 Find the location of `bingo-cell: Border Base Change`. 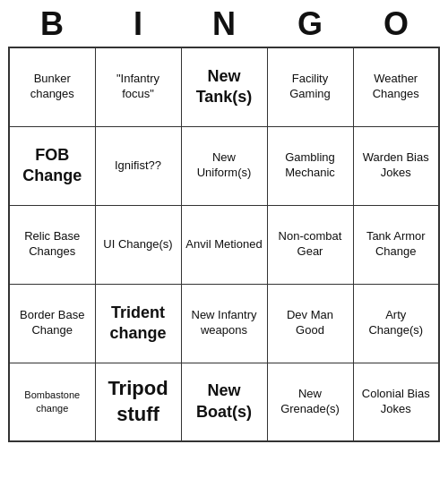

bingo-cell: Border Base Change is located at coordinates (52, 323).